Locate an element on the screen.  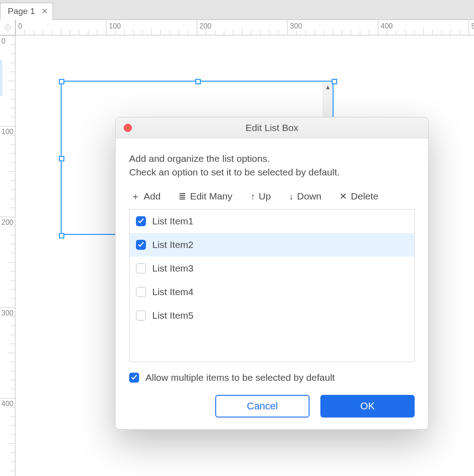
list-item: List Item1 is located at coordinates (272, 221).